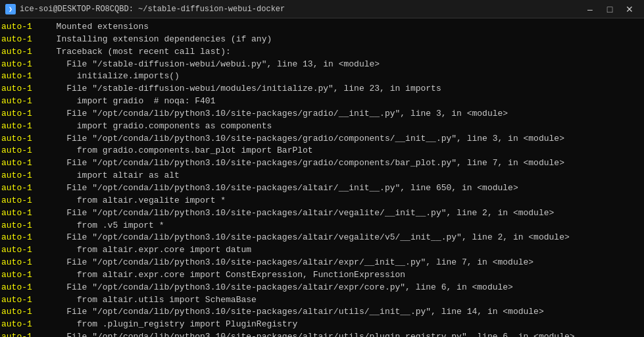 This screenshot has height=337, width=644. What do you see at coordinates (345, 39) in the screenshot?
I see `line-content: Installing extension dependencies (if an…` at bounding box center [345, 39].